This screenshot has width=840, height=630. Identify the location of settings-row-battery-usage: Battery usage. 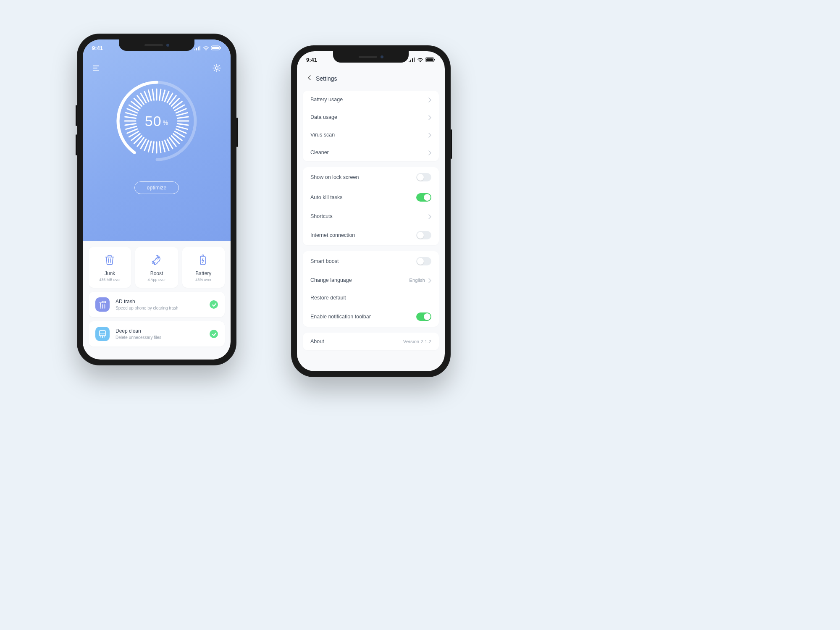
(371, 100).